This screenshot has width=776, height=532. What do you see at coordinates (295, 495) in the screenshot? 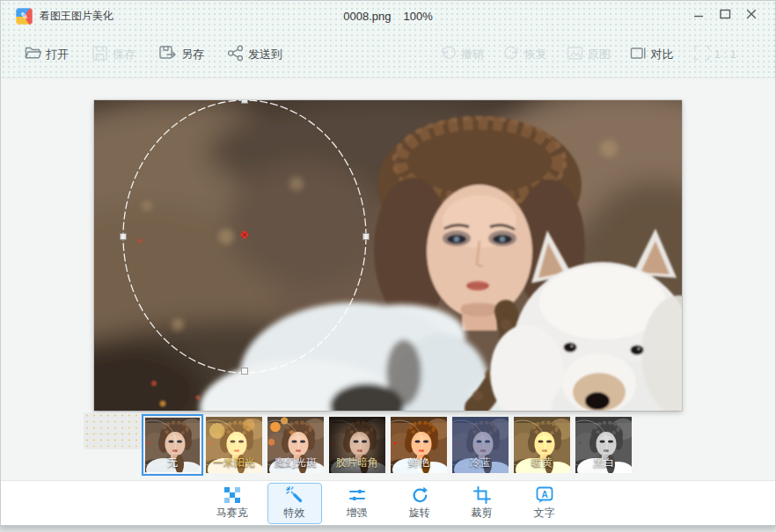
I see `magic-wand-icon` at bounding box center [295, 495].